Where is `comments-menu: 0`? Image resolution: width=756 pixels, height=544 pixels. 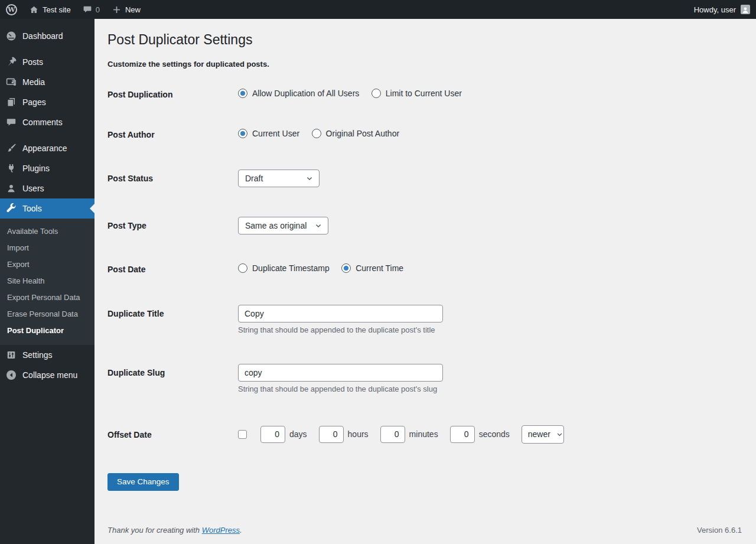
comments-menu: 0 is located at coordinates (91, 9).